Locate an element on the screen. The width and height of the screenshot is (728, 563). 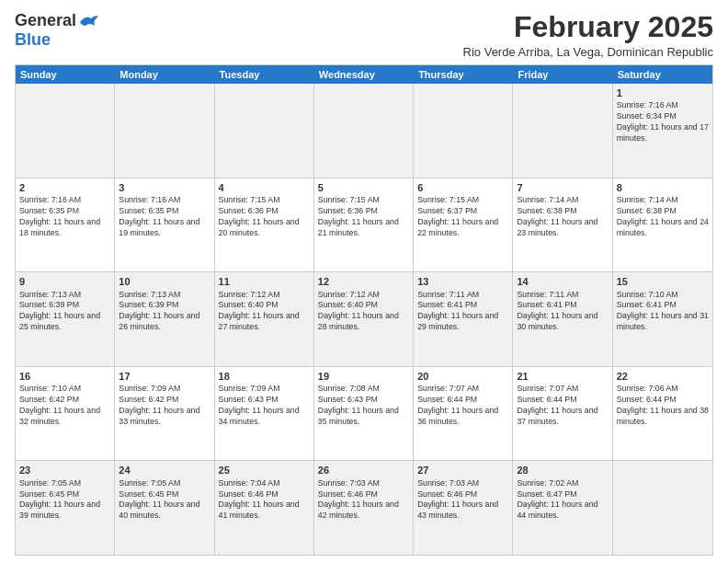
day-info: Sunrise: 7:10 AM Sunset: 6:42 PM Dayligh… is located at coordinates (64, 406).